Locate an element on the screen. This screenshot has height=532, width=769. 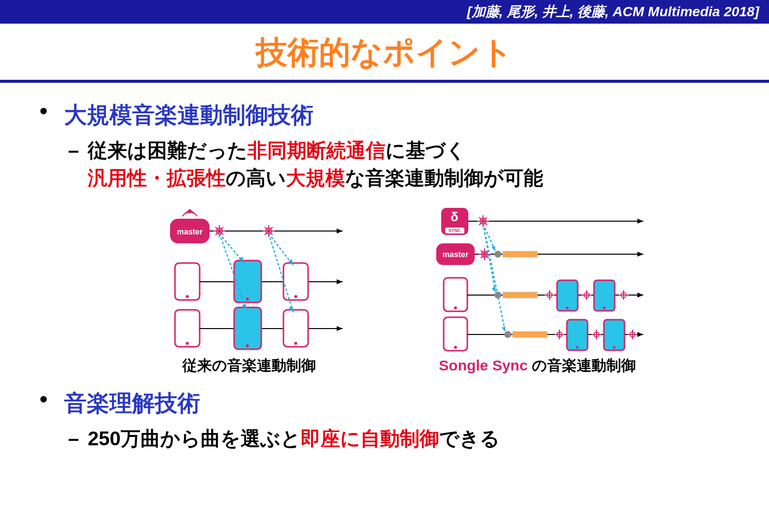
b2-sub-seg2: 即座に自動制御 is located at coordinates (370, 438).